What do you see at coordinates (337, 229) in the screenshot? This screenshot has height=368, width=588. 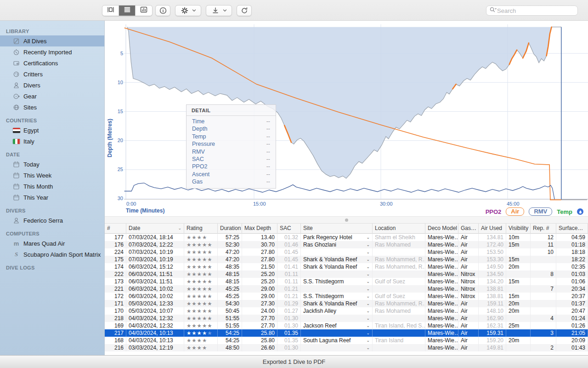 I see `column-header-site: Site` at bounding box center [337, 229].